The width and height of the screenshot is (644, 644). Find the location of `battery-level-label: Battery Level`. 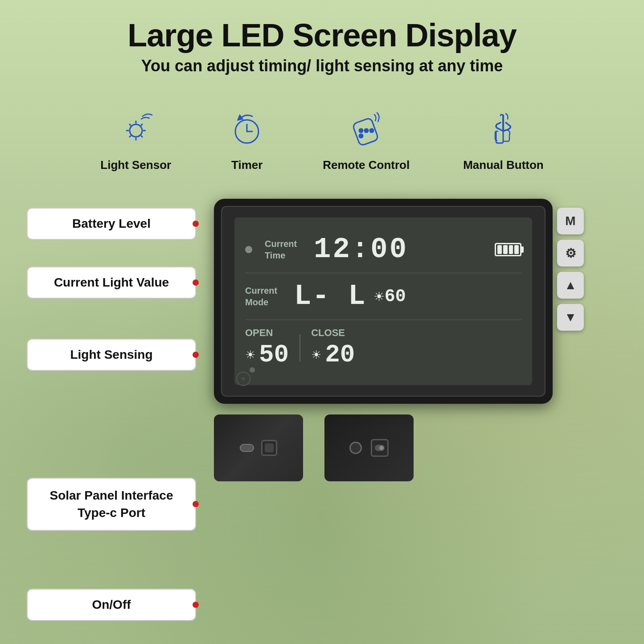

battery-level-label: Battery Level is located at coordinates (111, 224).